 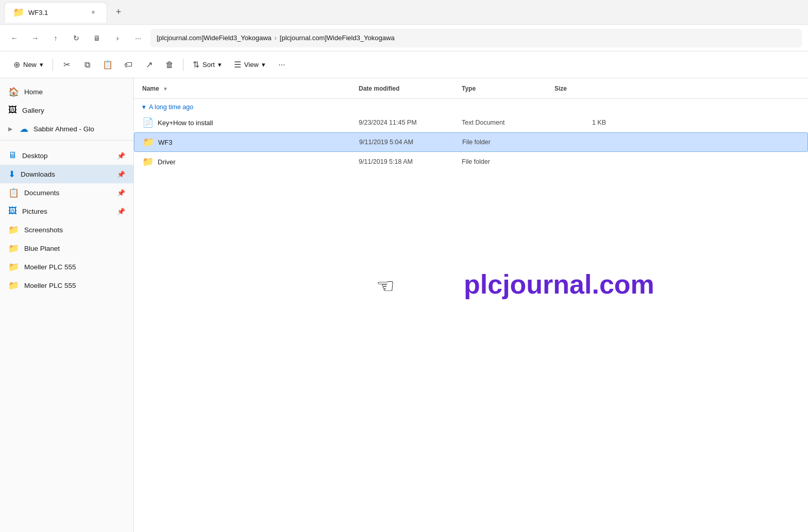 I want to click on new-icon: ⊕, so click(x=16, y=65).